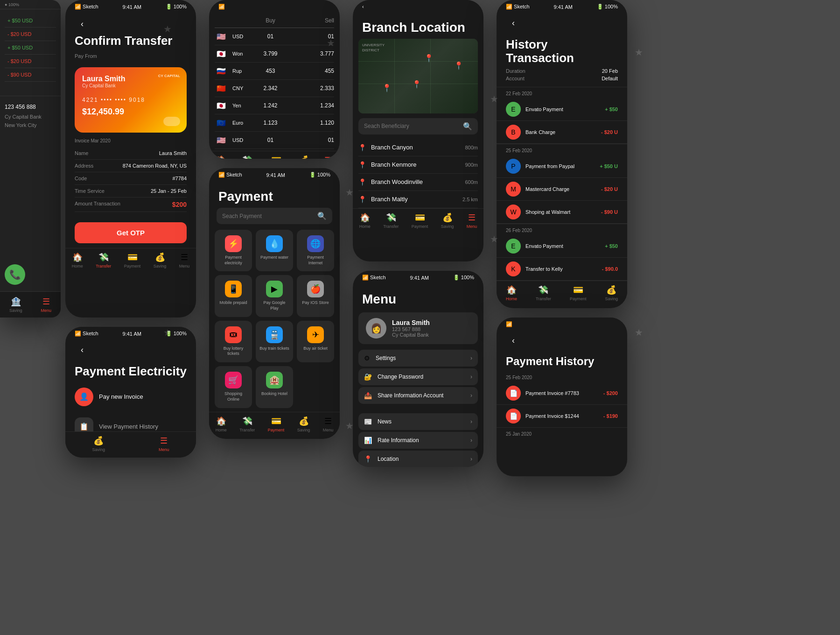 The height and width of the screenshot is (635, 840). Describe the element at coordinates (611, 293) in the screenshot. I see `nav-saving-history: 💰Saving` at that location.